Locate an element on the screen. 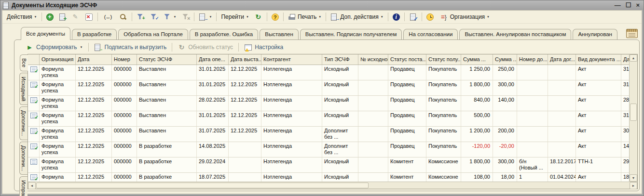 The width and height of the screenshot is (644, 196). cell-status_pol: Комиссионе is located at coordinates (444, 177).